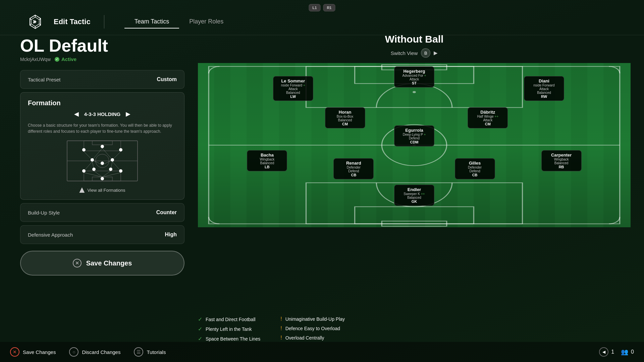 The width and height of the screenshot is (644, 362). Describe the element at coordinates (604, 352) in the screenshot. I see `nav-arrow-left: ◀` at that location.